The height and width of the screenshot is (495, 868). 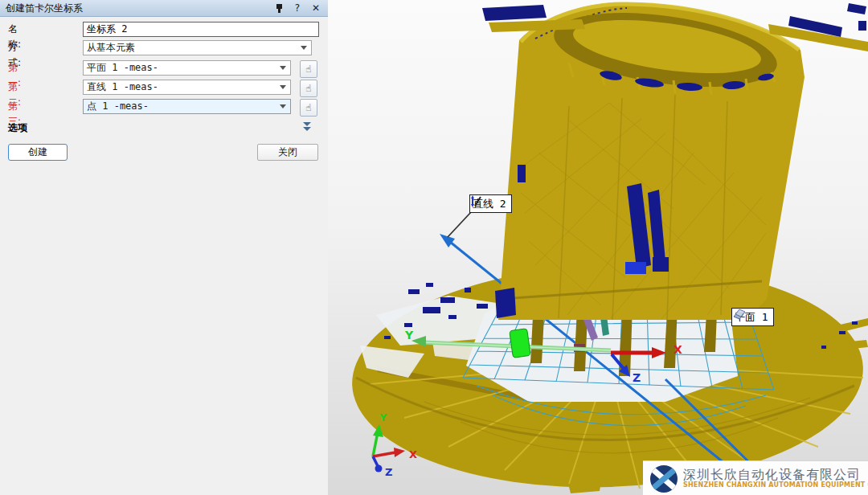 What do you see at coordinates (182, 87) in the screenshot?
I see `second-value: 直线 1 -meas-` at bounding box center [182, 87].